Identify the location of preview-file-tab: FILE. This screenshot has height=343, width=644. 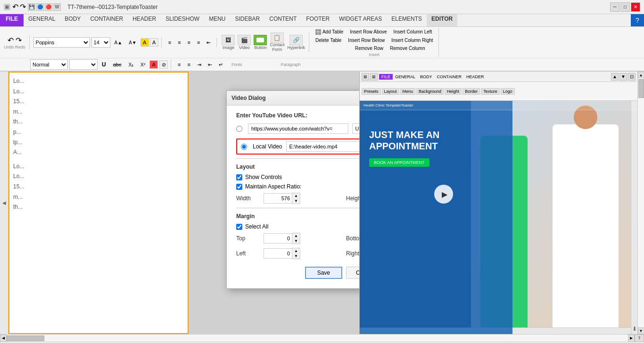
(386, 77).